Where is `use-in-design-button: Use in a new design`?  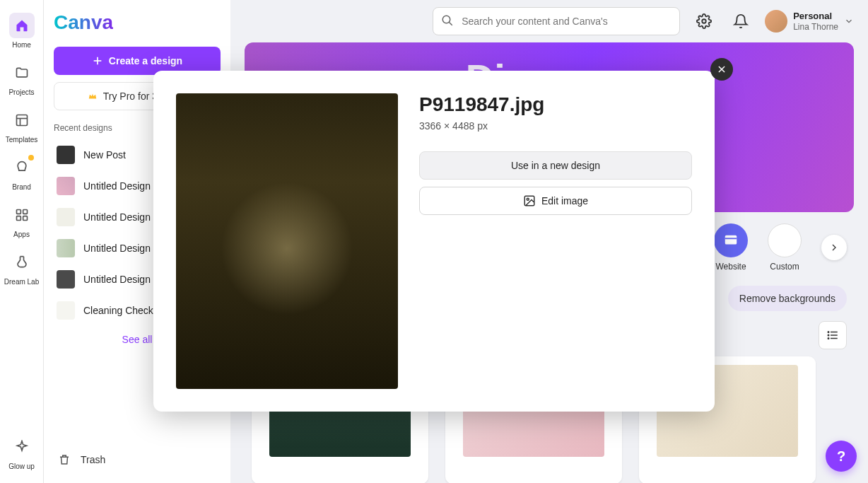 use-in-design-button: Use in a new design is located at coordinates (556, 165).